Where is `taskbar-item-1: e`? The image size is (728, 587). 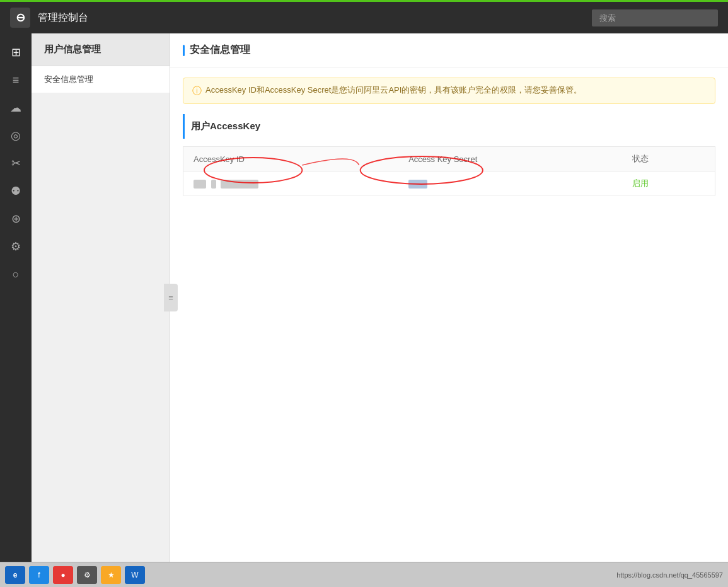
taskbar-item-1: e is located at coordinates (15, 575).